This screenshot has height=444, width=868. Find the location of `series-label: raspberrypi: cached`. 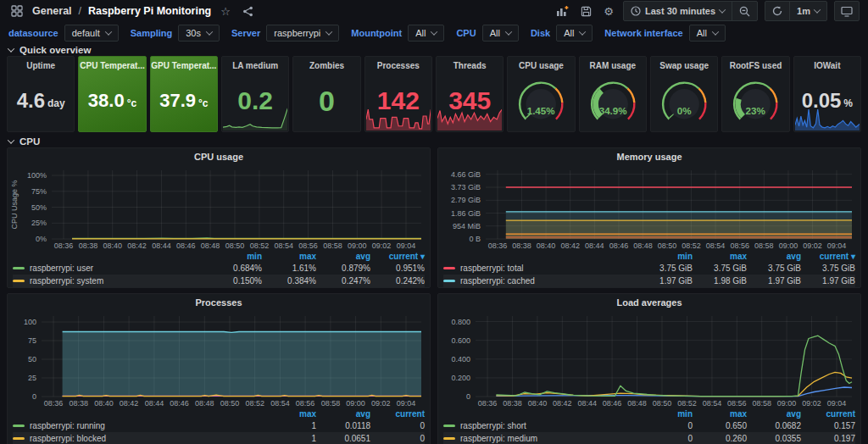

series-label: raspberrypi: cached is located at coordinates (498, 281).